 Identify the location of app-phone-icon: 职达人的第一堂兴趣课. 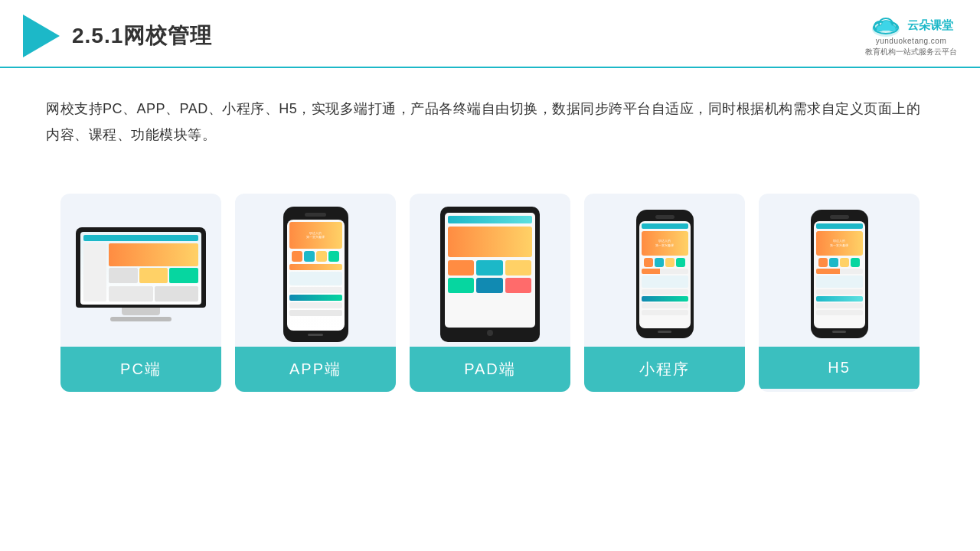
(315, 274).